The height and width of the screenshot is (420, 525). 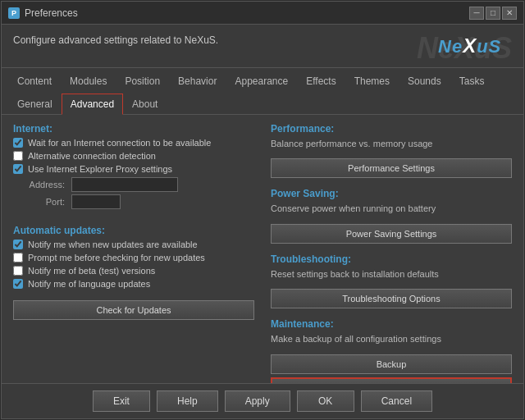 What do you see at coordinates (258, 401) in the screenshot?
I see `apply-button: Apply` at bounding box center [258, 401].